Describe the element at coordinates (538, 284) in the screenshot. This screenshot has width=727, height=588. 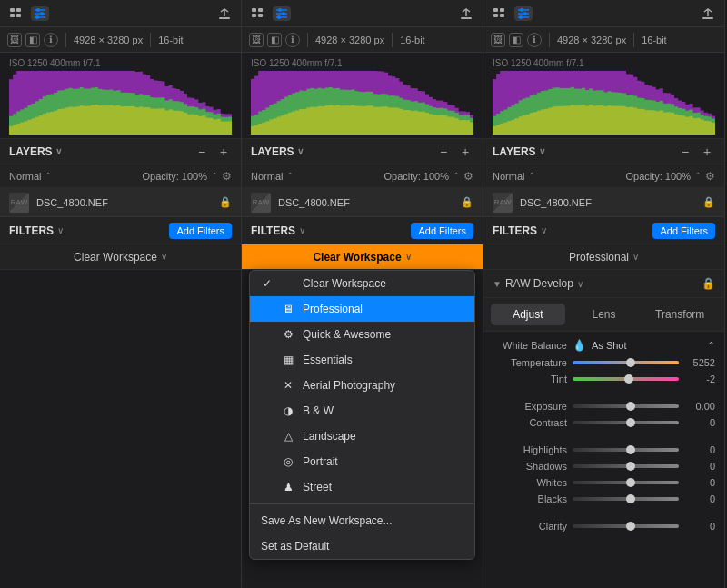
I see `raw-develop-title: ▼ RAW Develop ∨` at that location.